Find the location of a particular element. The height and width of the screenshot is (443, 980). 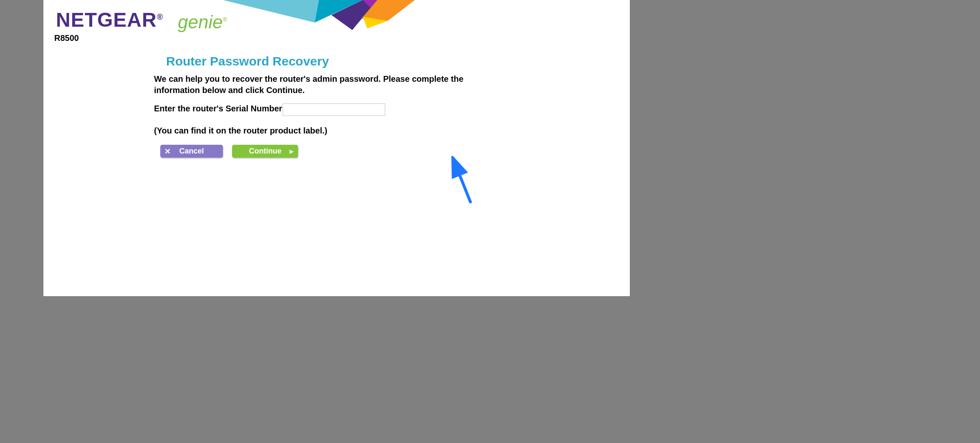

page-description: We can help you to recover the router's … is located at coordinates (331, 85).